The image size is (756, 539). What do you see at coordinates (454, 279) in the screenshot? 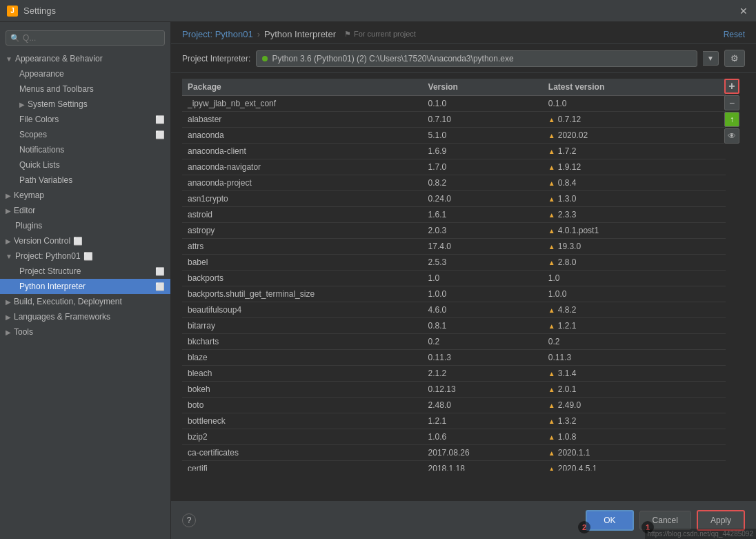
I see `table-row: backports1.01.0` at bounding box center [454, 279].